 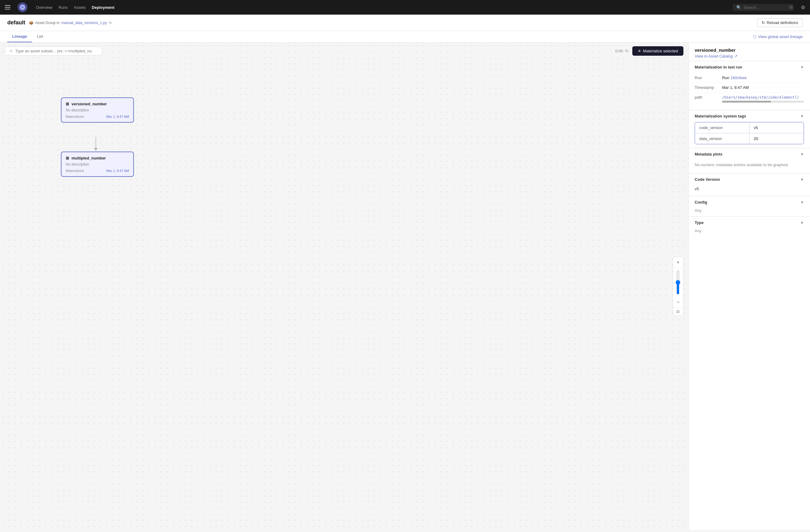 I want to click on system-tags-content: code_version v5 data_version 20, so click(x=749, y=135).